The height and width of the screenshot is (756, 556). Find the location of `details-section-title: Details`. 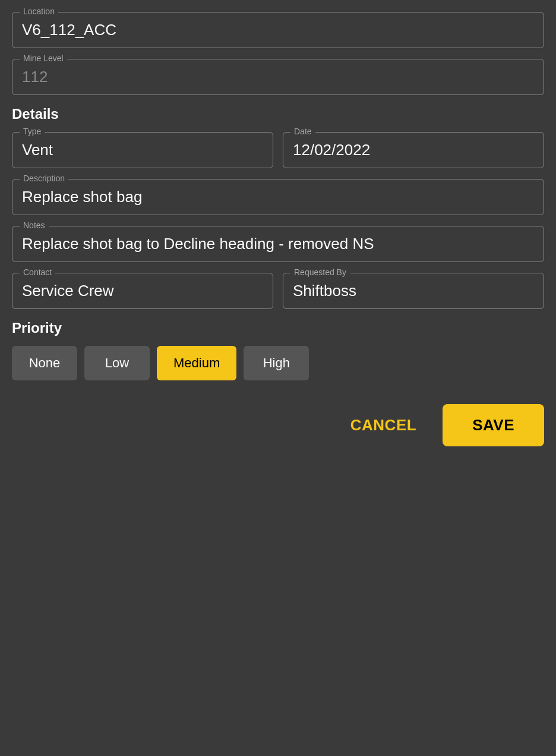

details-section-title: Details is located at coordinates (278, 114).